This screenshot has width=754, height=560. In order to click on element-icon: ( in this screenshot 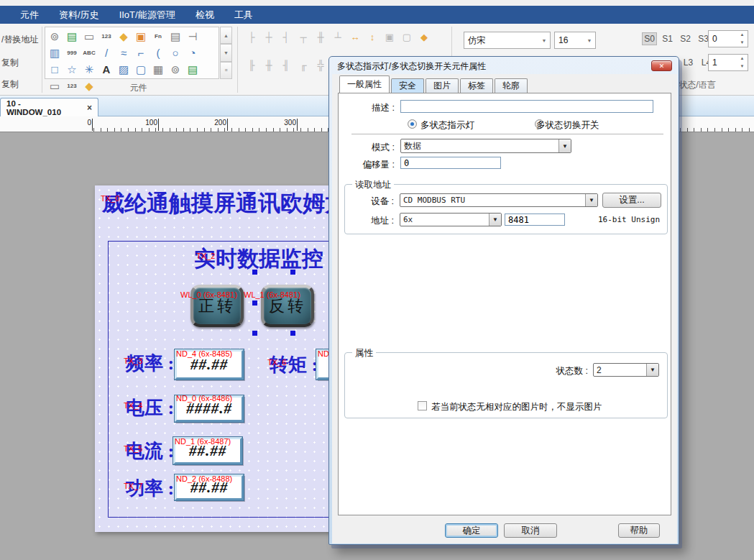, I will do `click(158, 53)`.